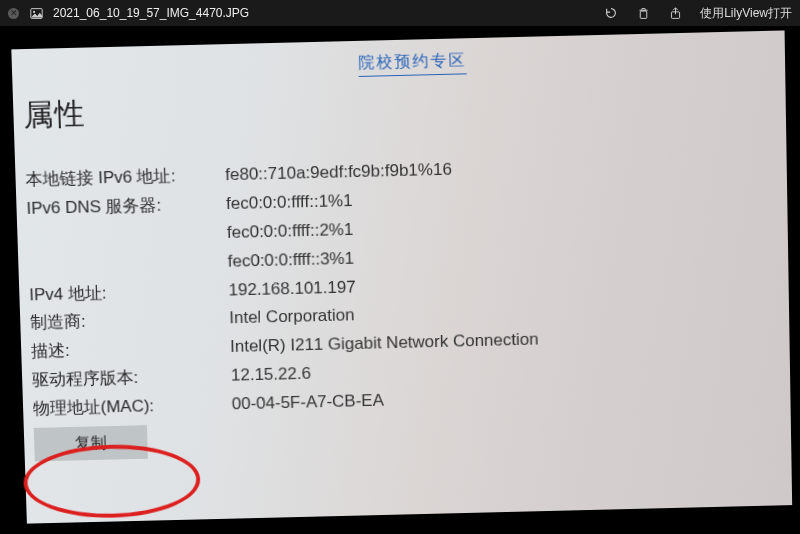 This screenshot has width=800, height=534. I want to click on page-title: 属性, so click(392, 106).